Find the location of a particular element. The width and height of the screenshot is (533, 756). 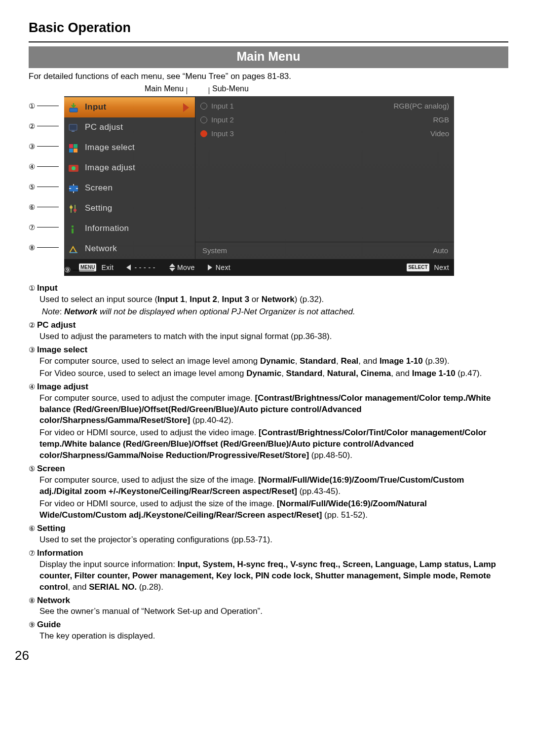

sub-item-input3: Input 3 Video is located at coordinates (325, 134).